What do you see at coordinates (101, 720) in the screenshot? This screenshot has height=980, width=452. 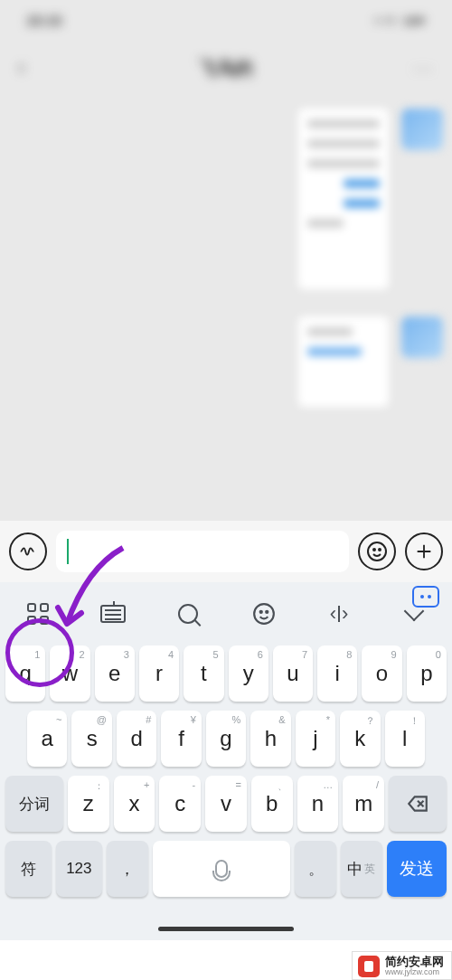 I see `key-sub: @` at bounding box center [101, 720].